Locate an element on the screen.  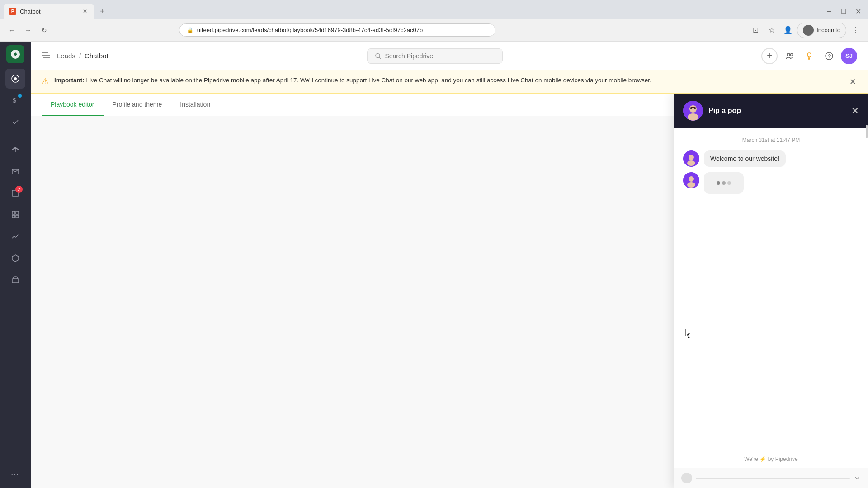
sidebar-item-calendar: 2 is located at coordinates (15, 193).